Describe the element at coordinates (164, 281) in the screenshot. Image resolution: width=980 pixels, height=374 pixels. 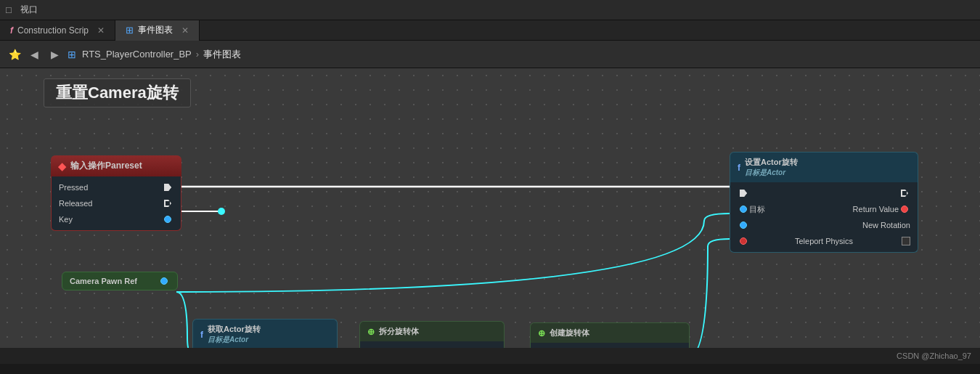
I see `camera-pawn-ref-pin` at that location.